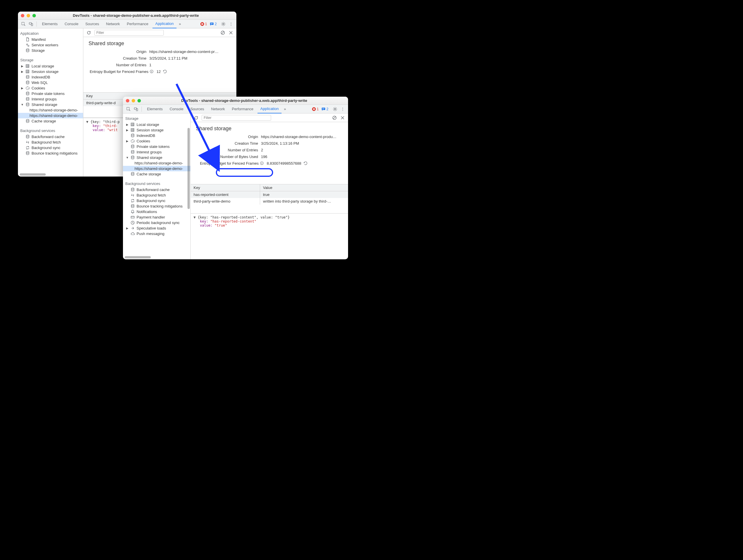  Describe the element at coordinates (157, 234) in the screenshot. I see `sidebar-item-push-messaging: Push messaging` at that location.